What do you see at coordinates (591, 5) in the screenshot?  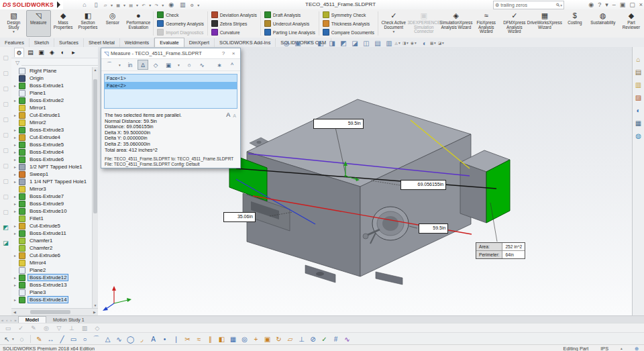 I see `account-icon: ◉` at bounding box center [591, 5].